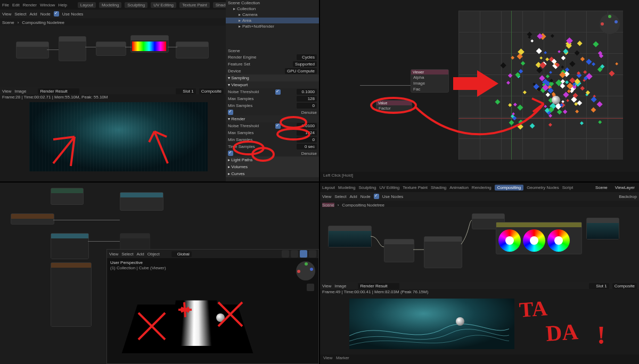 The width and height of the screenshot is (639, 364). I want to click on outliner-item: ▸Camera, so click(273, 15).